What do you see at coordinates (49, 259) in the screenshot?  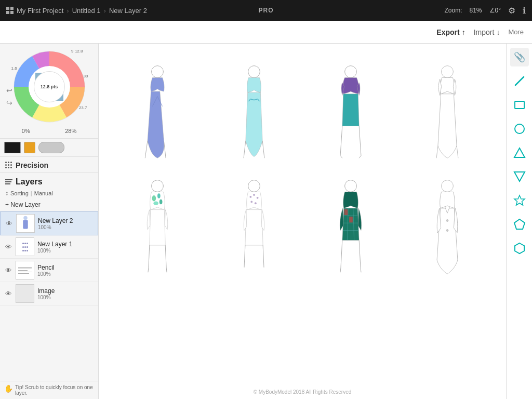 I see `layers-list: 👁New Layer 2100%👁New Layer 1100%👁Pencil1…` at bounding box center [49, 259].